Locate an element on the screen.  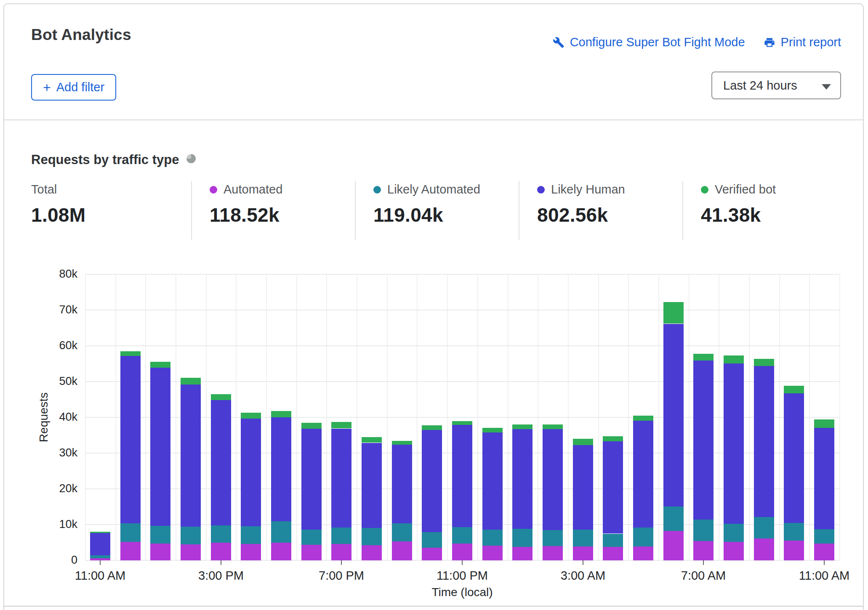
x-axis-tick-label: 7:00 AM is located at coordinates (703, 576).